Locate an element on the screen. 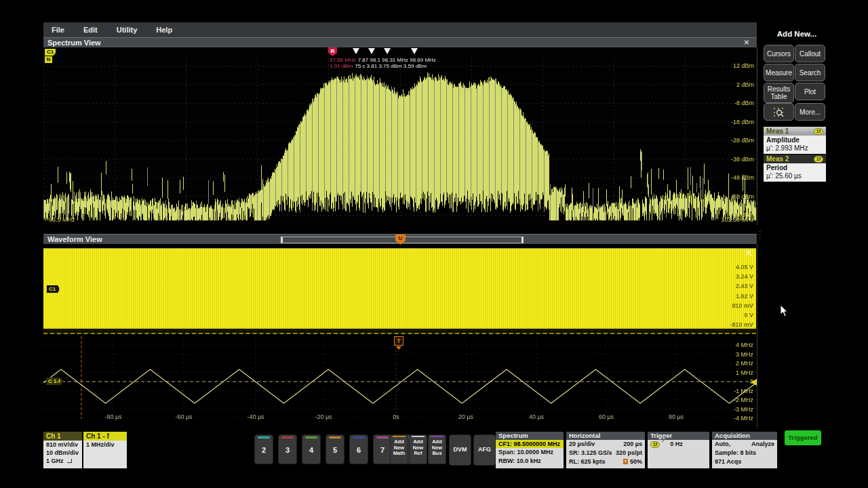  normal-trace-badge: N is located at coordinates (49, 60).